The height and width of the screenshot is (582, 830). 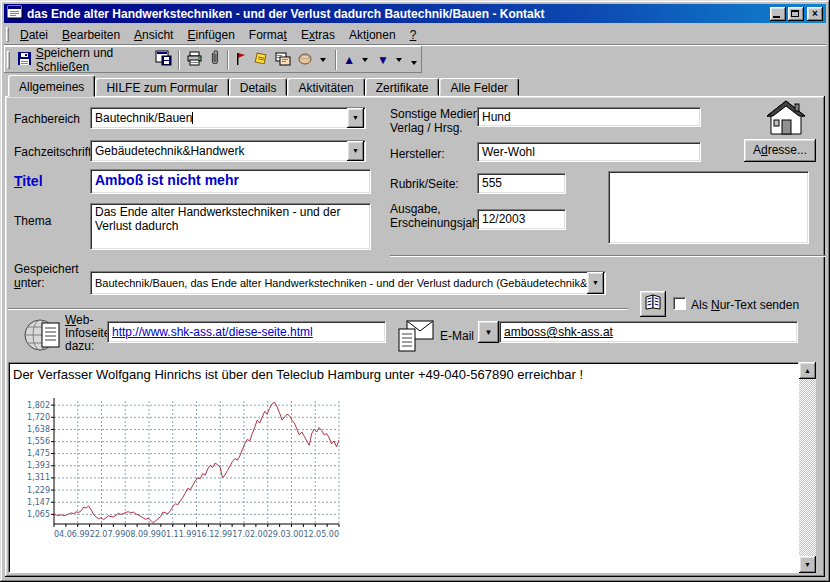 What do you see at coordinates (241, 60) in the screenshot?
I see `flag-button` at bounding box center [241, 60].